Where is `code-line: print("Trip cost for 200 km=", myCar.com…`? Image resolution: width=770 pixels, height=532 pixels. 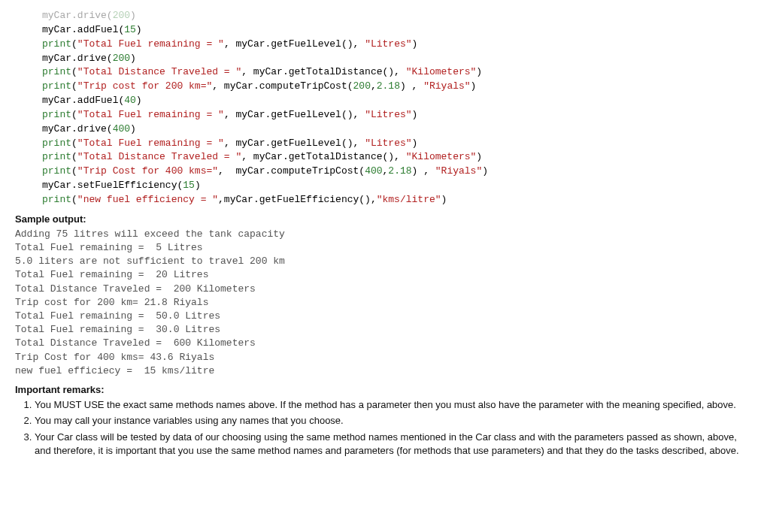 code-line: print("Trip cost for 200 km=", myCar.com… is located at coordinates (399, 87).